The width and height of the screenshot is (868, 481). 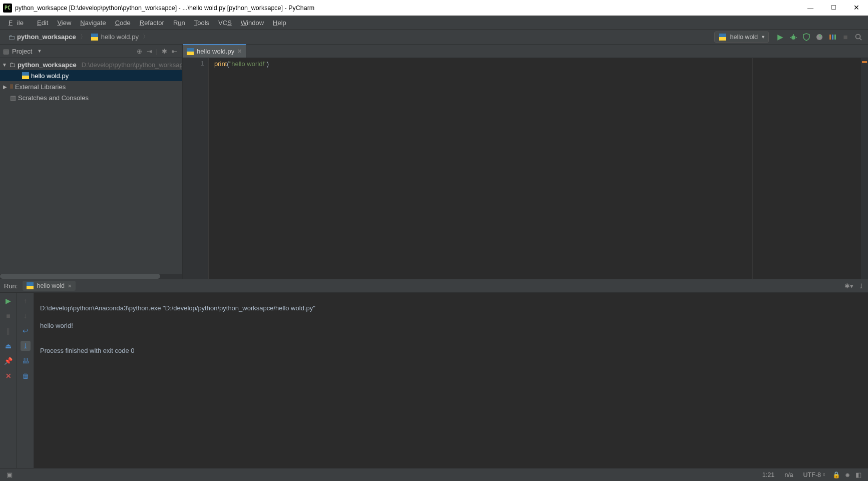 What do you see at coordinates (9, 361) in the screenshot?
I see `pin-button: 📌` at bounding box center [9, 361].